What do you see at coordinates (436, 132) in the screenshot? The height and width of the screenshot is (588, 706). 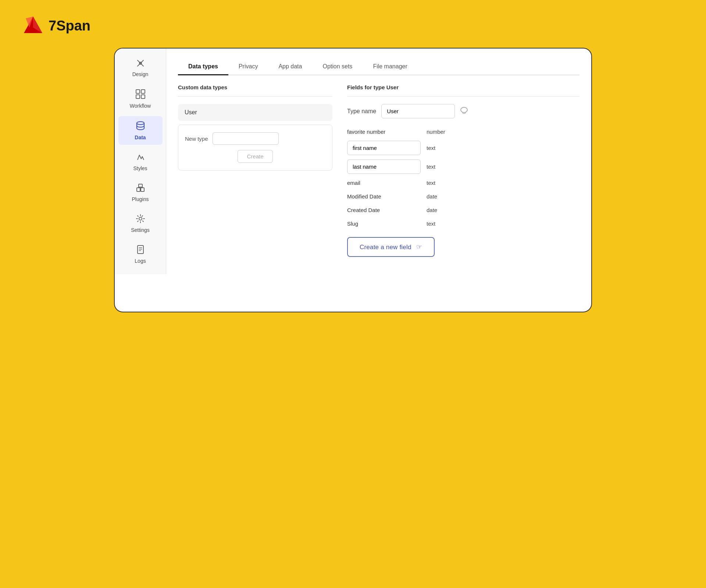 I see `field-type-favorite-number: number` at bounding box center [436, 132].